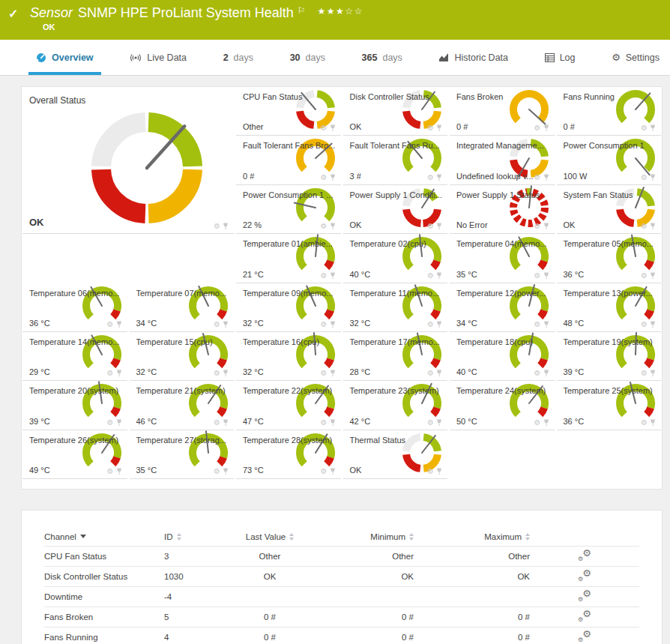 The height and width of the screenshot is (644, 670). Describe the element at coordinates (238, 57) in the screenshot. I see `tab-2-days: 2days` at that location.